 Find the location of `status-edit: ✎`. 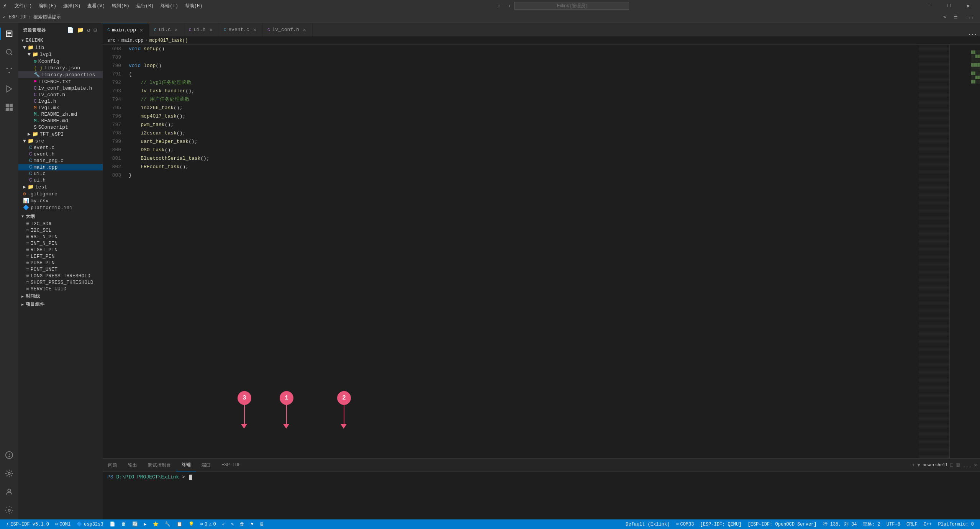

status-edit: ✎ is located at coordinates (232, 524).